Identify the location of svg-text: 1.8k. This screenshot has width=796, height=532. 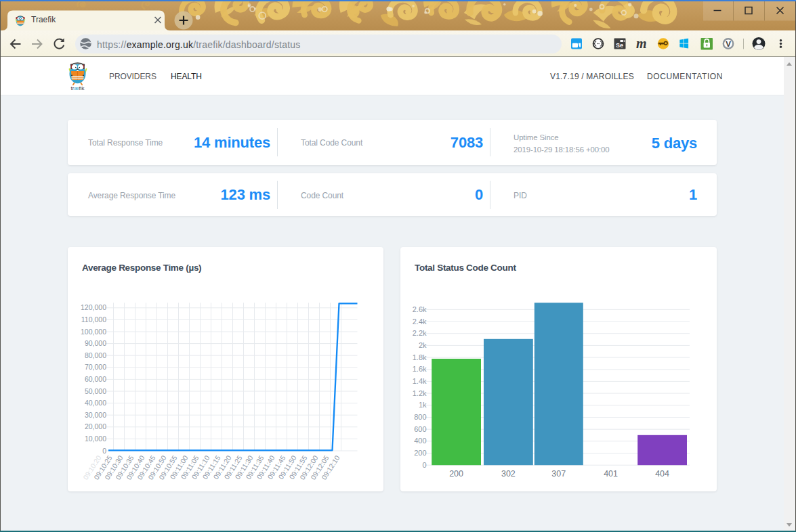
(420, 357).